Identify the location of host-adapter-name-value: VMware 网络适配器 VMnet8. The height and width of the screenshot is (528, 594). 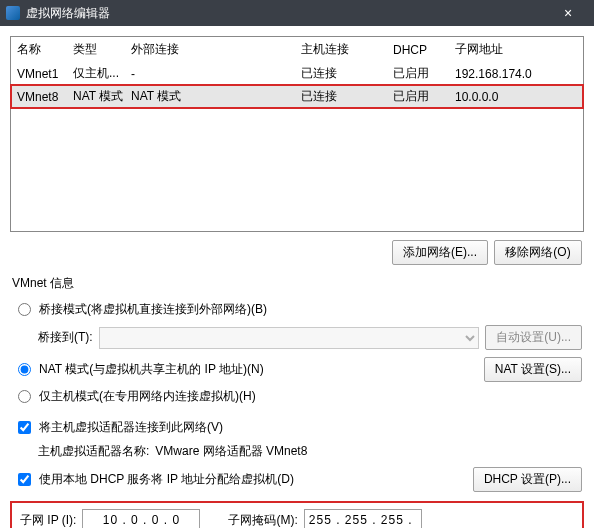
(231, 452).